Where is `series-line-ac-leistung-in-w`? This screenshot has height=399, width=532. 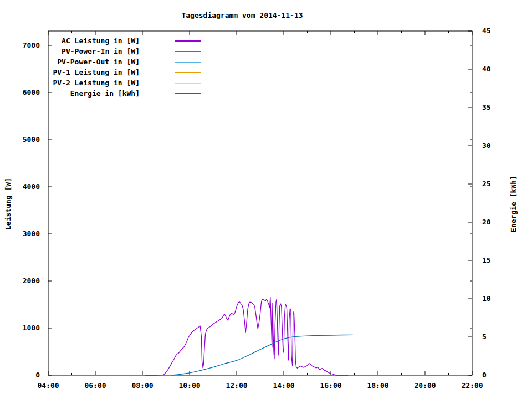
series-line-ac-leistung-in-w is located at coordinates (247, 336).